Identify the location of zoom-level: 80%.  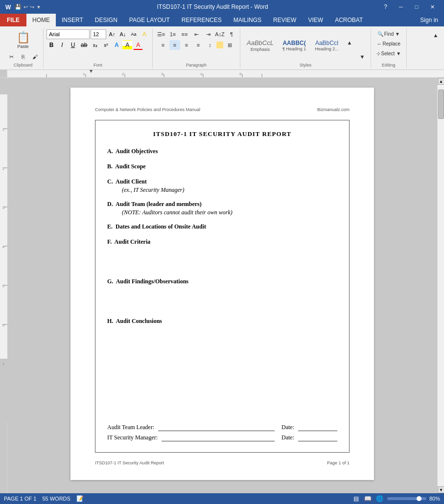
(435, 499).